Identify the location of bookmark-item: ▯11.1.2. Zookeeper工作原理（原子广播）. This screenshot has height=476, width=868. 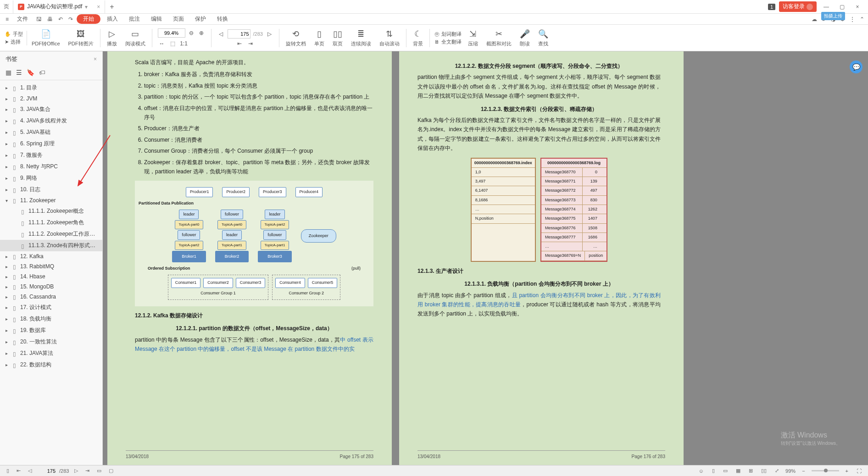
(51, 234).